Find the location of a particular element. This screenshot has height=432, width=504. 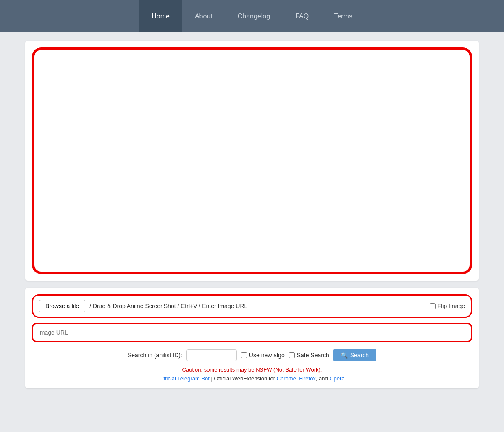

search-button-label: Search is located at coordinates (360, 355).